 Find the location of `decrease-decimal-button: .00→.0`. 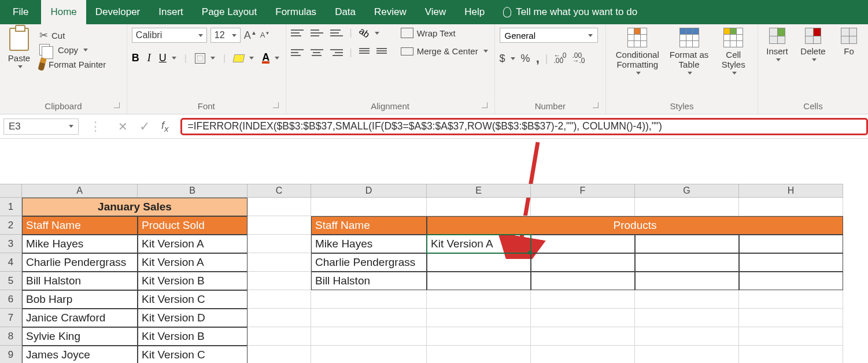

decrease-decimal-button: .00→.0 is located at coordinates (578, 58).